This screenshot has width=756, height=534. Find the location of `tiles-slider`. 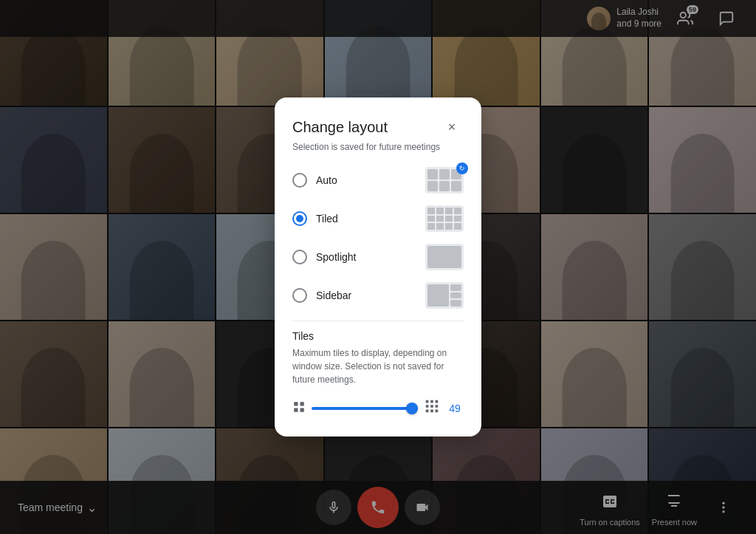

tiles-slider is located at coordinates (365, 408).